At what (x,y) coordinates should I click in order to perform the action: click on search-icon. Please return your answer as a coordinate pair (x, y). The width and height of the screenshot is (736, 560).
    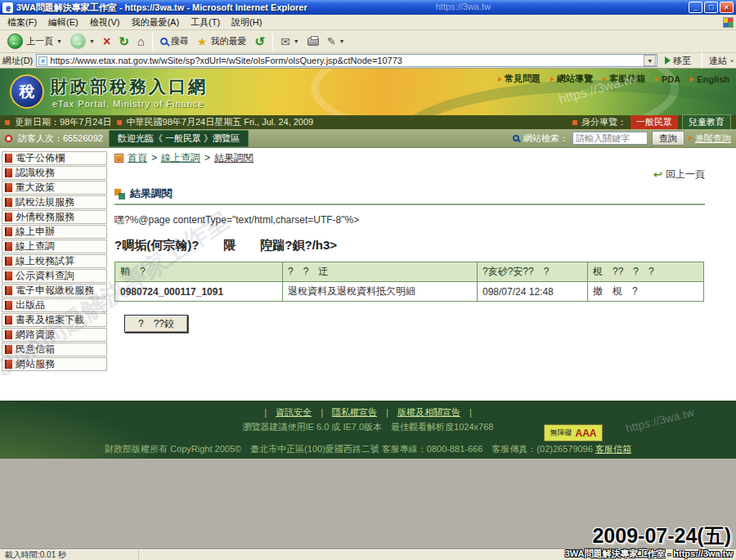
    Looking at the image, I should click on (164, 41).